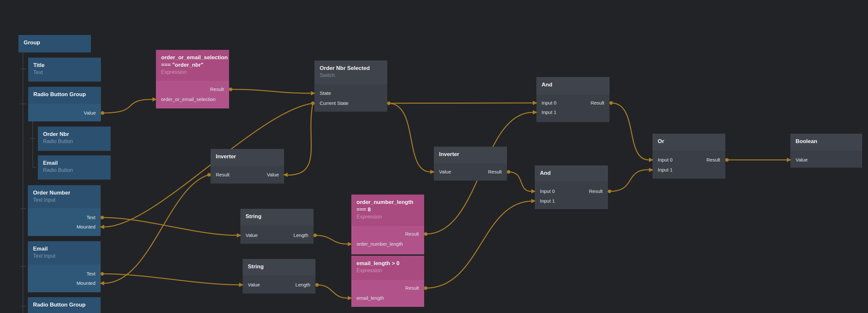 The width and height of the screenshot is (868, 313). Describe the element at coordinates (388, 263) in the screenshot. I see `node-title: email_length > 0` at that location.